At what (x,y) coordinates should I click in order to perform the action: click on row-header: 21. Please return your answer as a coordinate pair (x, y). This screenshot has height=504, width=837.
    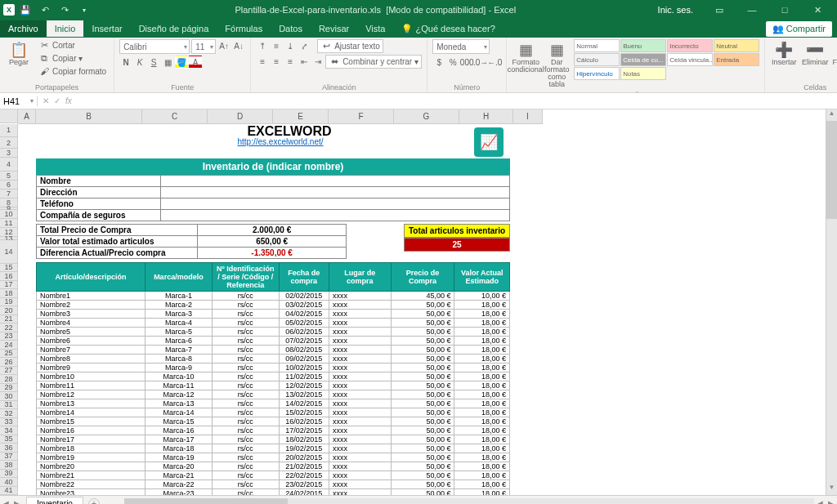
    Looking at the image, I should click on (9, 320).